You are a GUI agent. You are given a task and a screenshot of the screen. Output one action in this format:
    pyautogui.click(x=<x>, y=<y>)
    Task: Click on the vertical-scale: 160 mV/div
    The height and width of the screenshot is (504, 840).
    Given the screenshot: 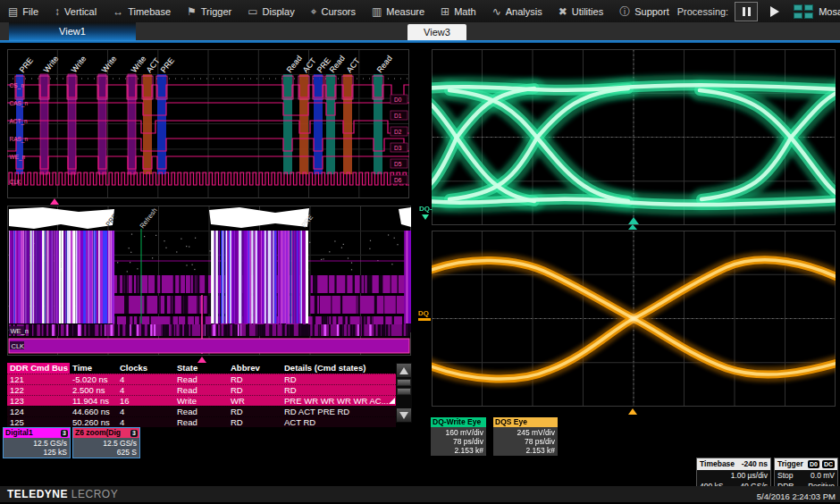 What is the action you would take?
    pyautogui.click(x=458, y=433)
    